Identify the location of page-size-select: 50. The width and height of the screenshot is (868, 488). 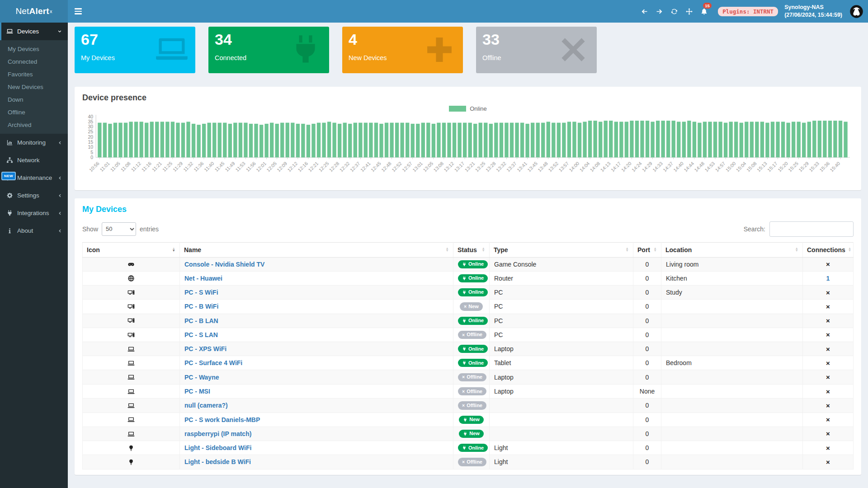
(119, 229).